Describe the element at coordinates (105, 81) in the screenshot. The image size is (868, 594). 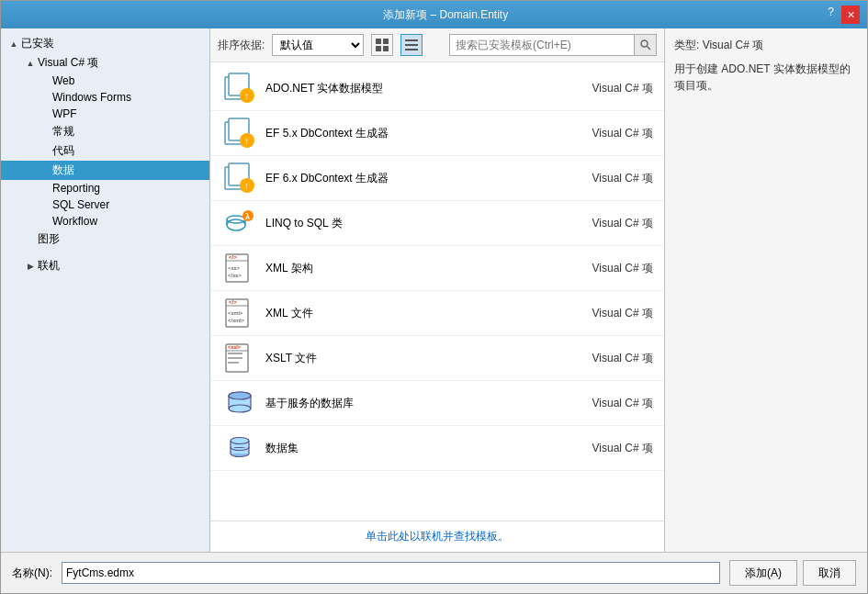
I see `tree-item-web: Web` at that location.